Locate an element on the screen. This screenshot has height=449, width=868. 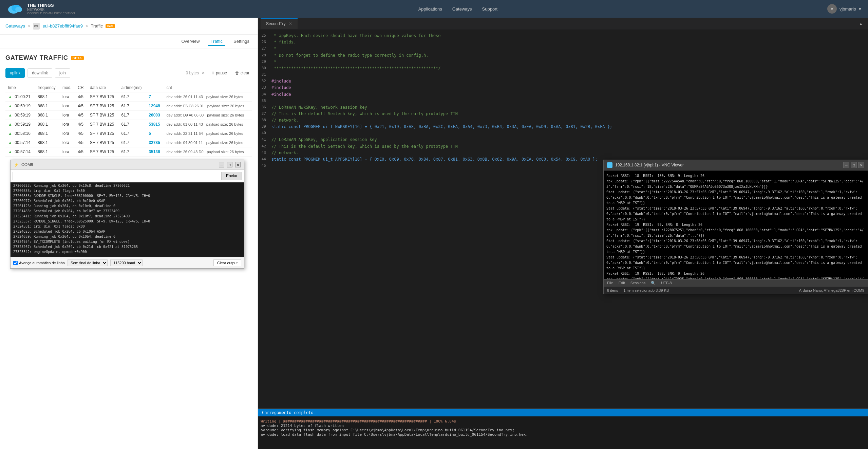
line-number: 38 is located at coordinates (265, 120).